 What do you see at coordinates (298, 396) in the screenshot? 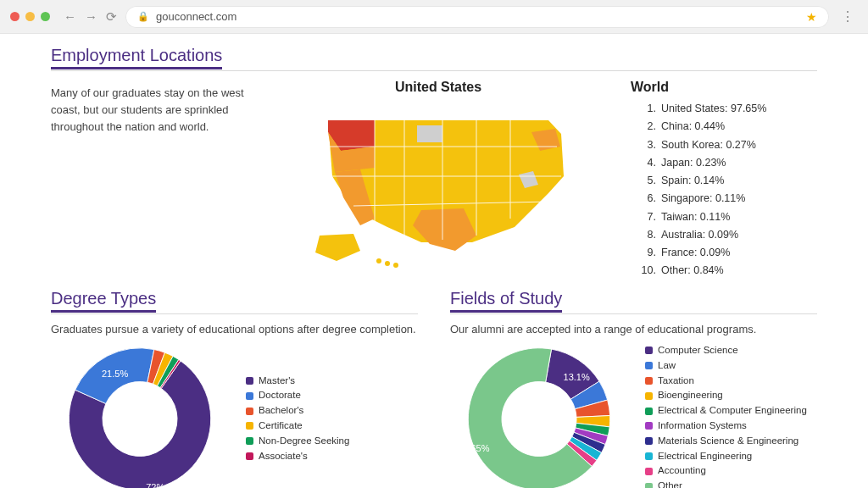
I see `legend-item: Doctorate` at bounding box center [298, 396].